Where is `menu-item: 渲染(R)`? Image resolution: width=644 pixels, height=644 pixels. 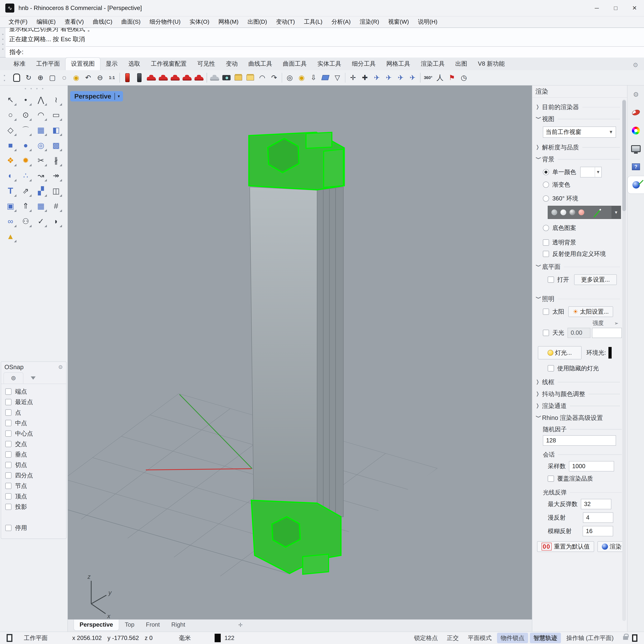
menu-item: 渲染(R) is located at coordinates (369, 22).